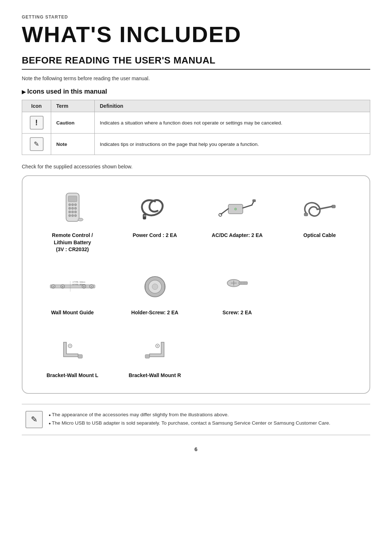 The image size is (392, 556). I want to click on accessories-row-1: Remote Control /Lithium Battery(3V : CR2…, so click(196, 223).